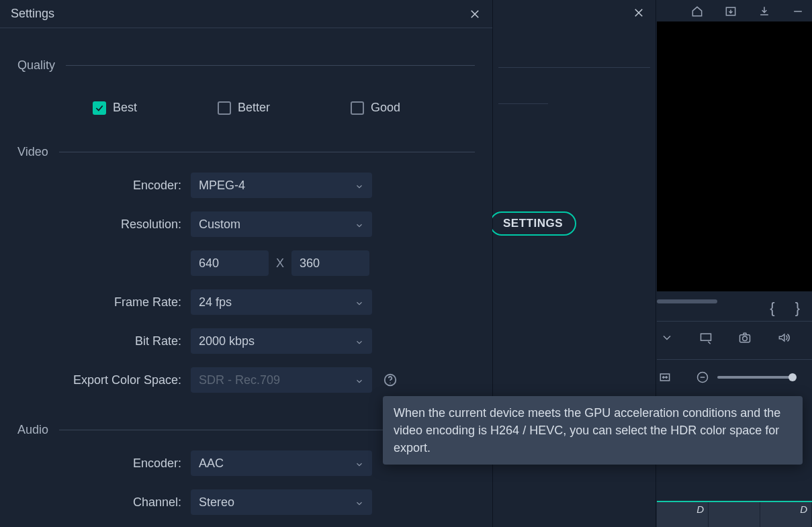 This screenshot has width=812, height=527. I want to click on mark-in-brace: {, so click(772, 308).